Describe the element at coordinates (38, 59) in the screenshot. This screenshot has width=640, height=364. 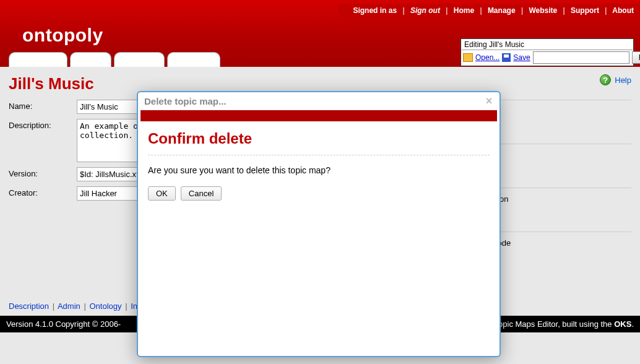
I see `tab-description: Description` at that location.